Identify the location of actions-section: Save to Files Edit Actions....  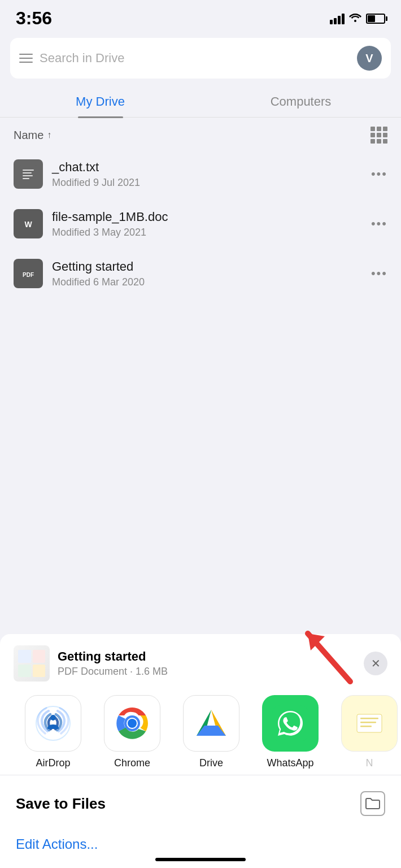
(200, 822).